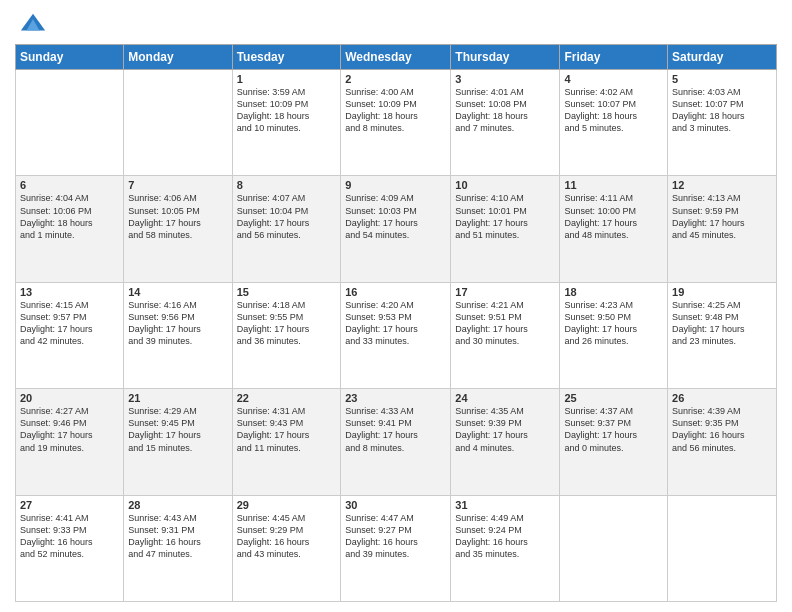 The image size is (792, 612). Describe the element at coordinates (287, 110) in the screenshot. I see `day-info: Sunrise: 3:59 AM Sunset: 10:09 PM Daylig…` at that location.